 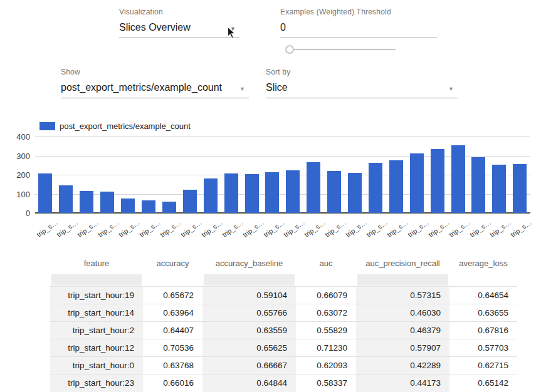 What do you see at coordinates (283, 366) in the screenshot?
I see `table-row: trip_start_hour:00.637680.666670.620930.…` at bounding box center [283, 366].